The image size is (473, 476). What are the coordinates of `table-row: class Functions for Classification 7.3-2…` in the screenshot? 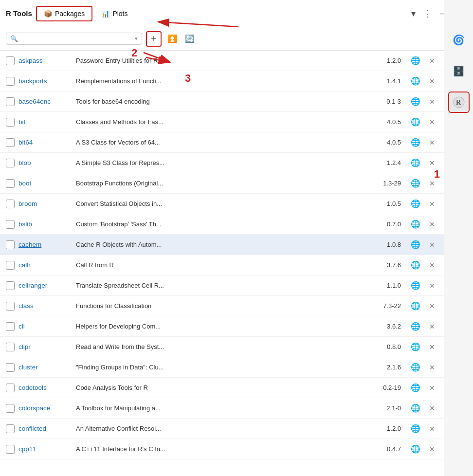 It's located at (222, 306).